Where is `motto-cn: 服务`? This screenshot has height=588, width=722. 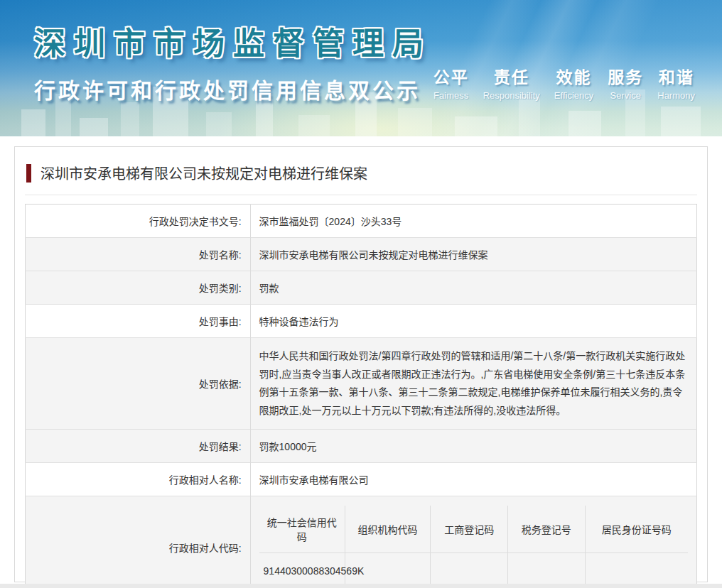 motto-cn: 服务 is located at coordinates (625, 76).